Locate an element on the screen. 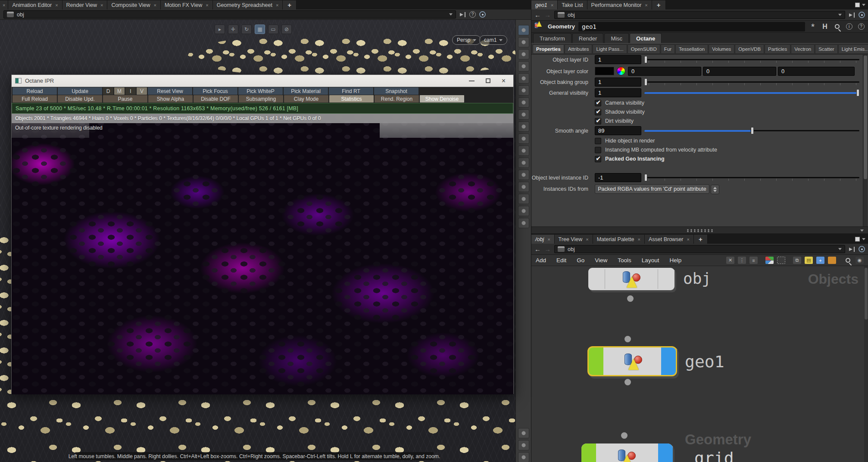 This screenshot has width=868, height=462. tab-asset-browser: Asset Browser× is located at coordinates (669, 239).